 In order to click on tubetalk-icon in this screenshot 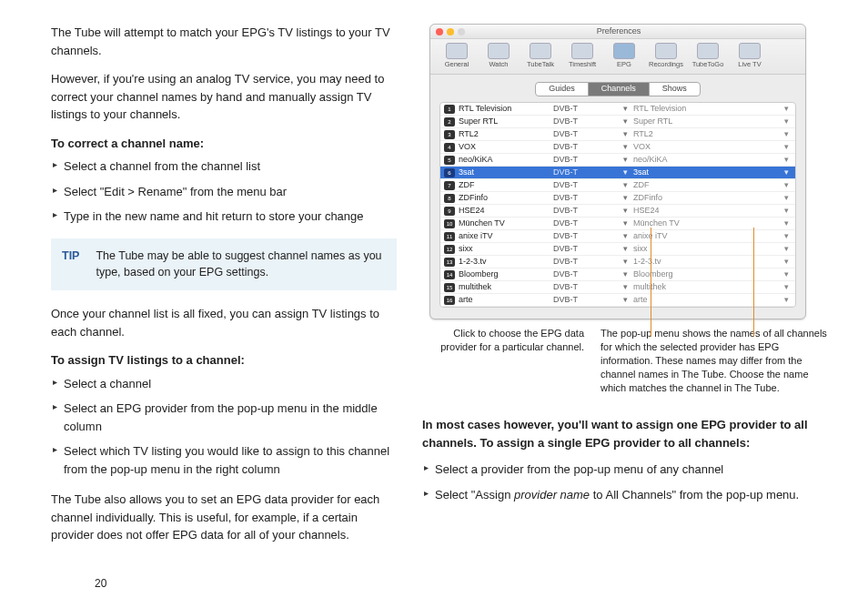, I will do `click(540, 51)`.